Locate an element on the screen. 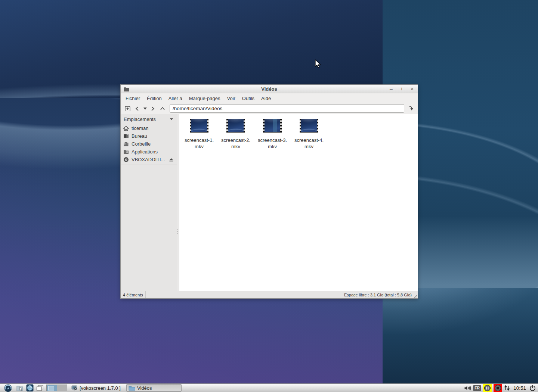  sidebar-item-label: Bureau is located at coordinates (139, 136).